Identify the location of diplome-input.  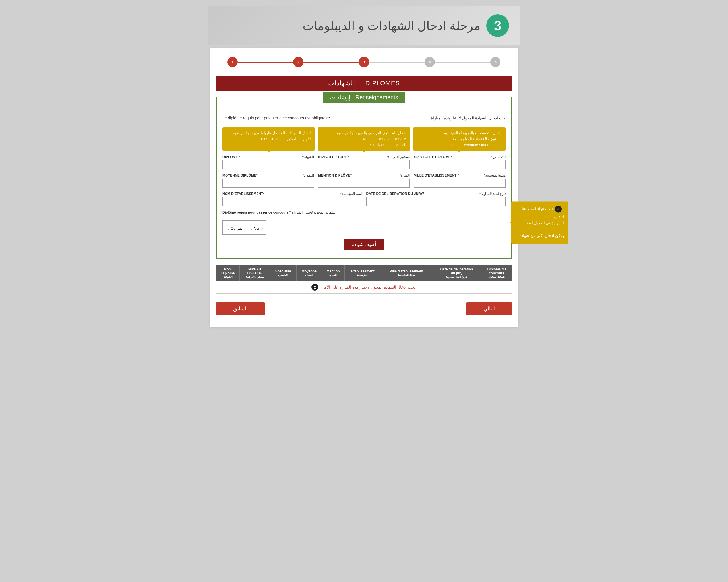
(268, 165).